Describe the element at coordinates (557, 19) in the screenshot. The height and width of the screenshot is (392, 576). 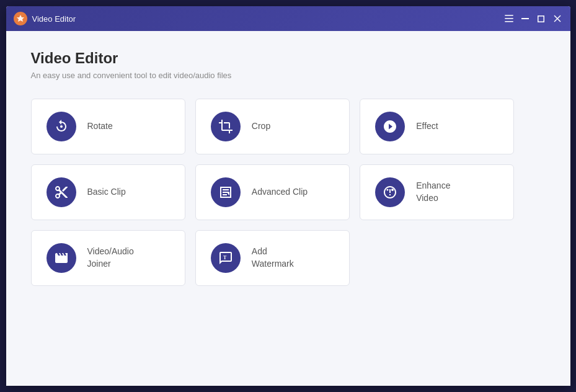
I see `close-button` at that location.